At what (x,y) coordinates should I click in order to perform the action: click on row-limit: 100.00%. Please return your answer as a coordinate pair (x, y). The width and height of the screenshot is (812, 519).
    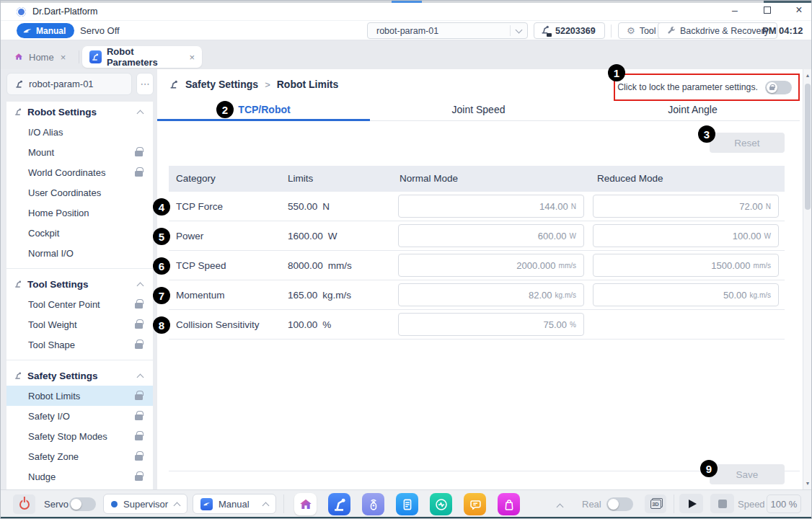
    Looking at the image, I should click on (309, 324).